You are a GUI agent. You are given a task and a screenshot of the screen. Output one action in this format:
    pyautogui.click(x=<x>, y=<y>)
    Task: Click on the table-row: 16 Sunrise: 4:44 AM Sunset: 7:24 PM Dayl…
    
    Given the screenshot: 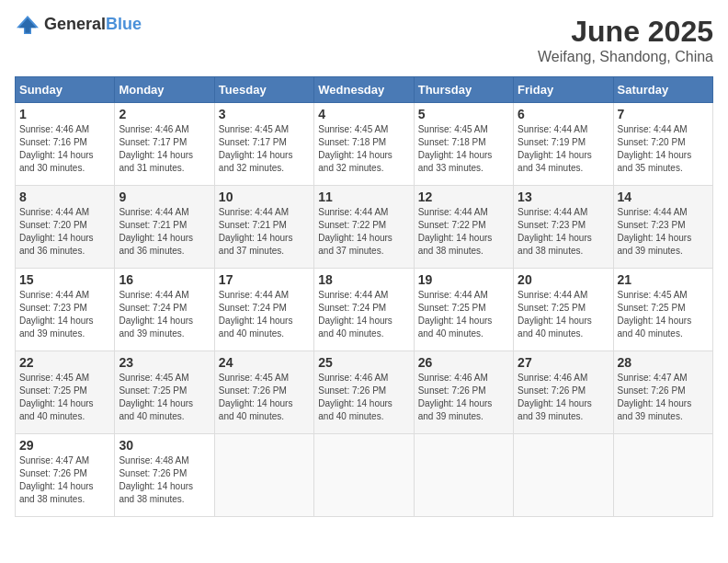 What is the action you would take?
    pyautogui.click(x=165, y=310)
    